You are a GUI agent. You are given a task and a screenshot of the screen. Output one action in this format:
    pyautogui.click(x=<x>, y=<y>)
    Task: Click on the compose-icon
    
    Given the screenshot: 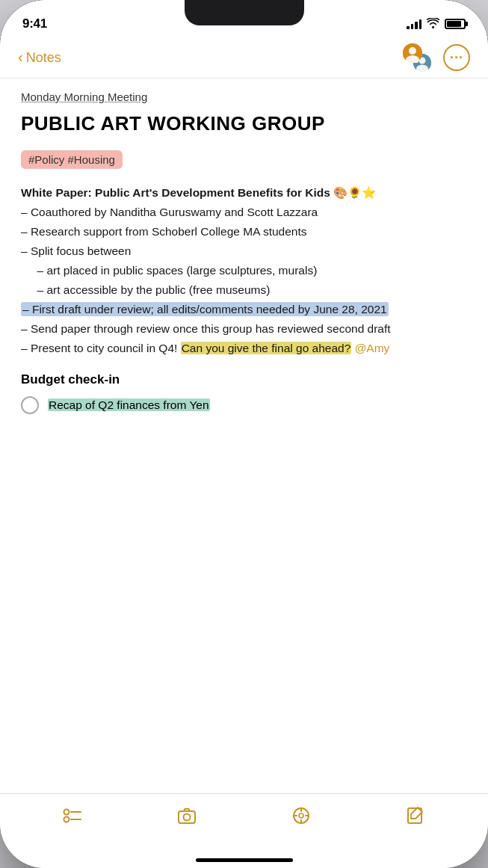 What is the action you would take?
    pyautogui.click(x=416, y=816)
    